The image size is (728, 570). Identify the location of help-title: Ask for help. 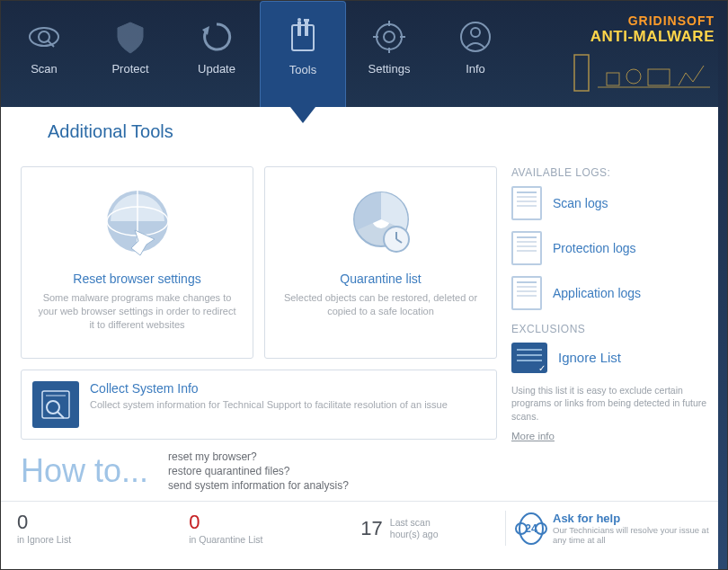
(632, 518).